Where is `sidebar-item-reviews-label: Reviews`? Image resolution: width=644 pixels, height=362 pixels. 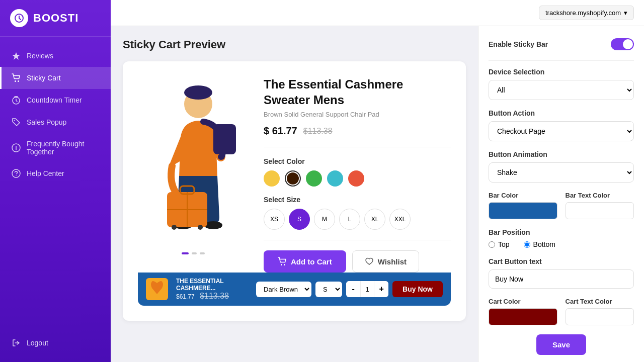
sidebar-item-reviews-label: Reviews is located at coordinates (40, 56).